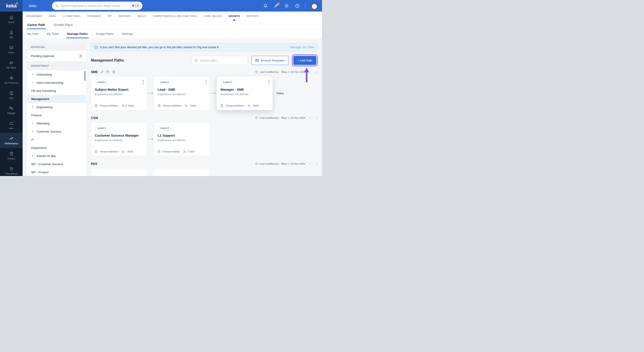 This screenshot has width=644, height=352. I want to click on department-item-keerthi-hr-dep: Keerthi Hr dep, so click(56, 156).